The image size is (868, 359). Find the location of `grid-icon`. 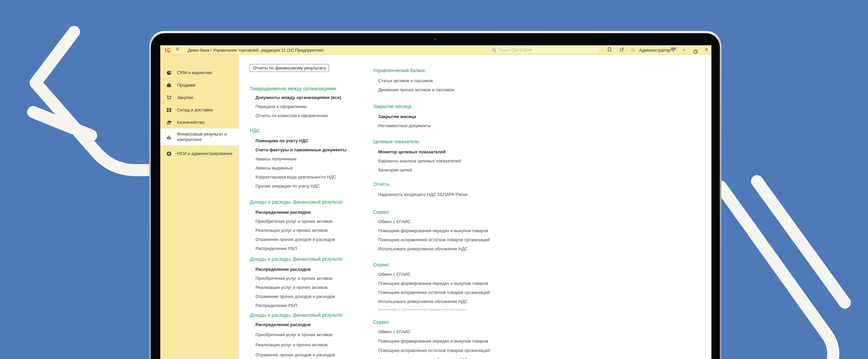

grid-icon is located at coordinates (169, 110).